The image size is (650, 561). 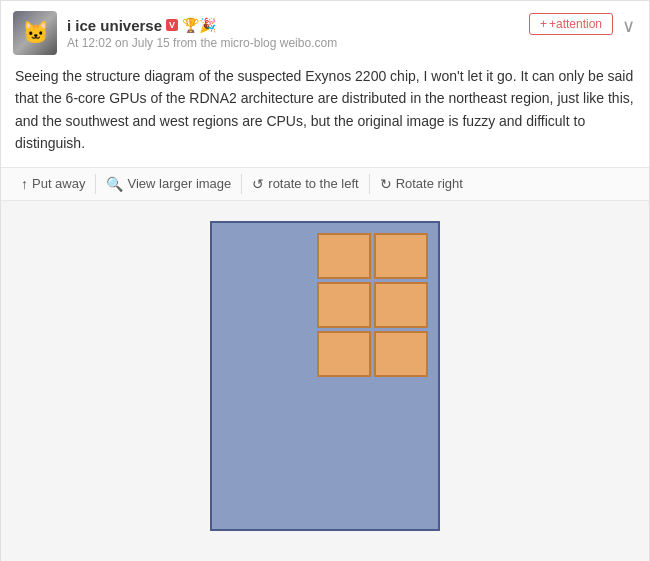 I want to click on put-away-label: Put away, so click(x=58, y=184).